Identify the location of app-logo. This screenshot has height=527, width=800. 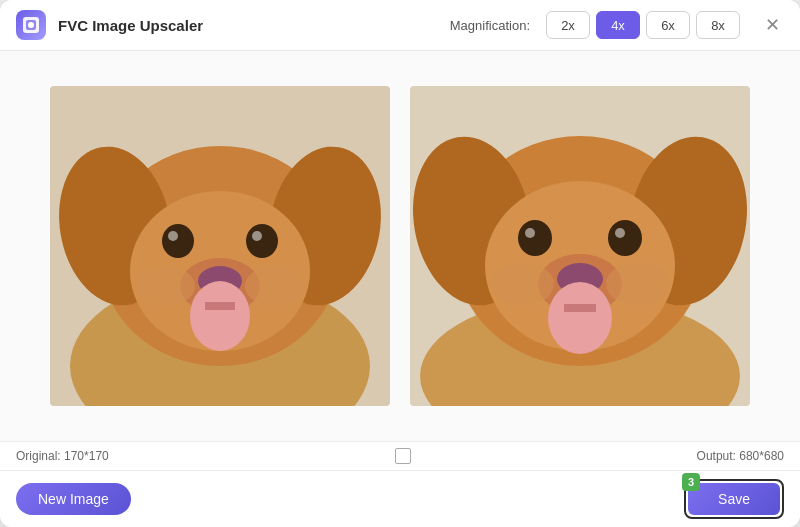
(31, 25).